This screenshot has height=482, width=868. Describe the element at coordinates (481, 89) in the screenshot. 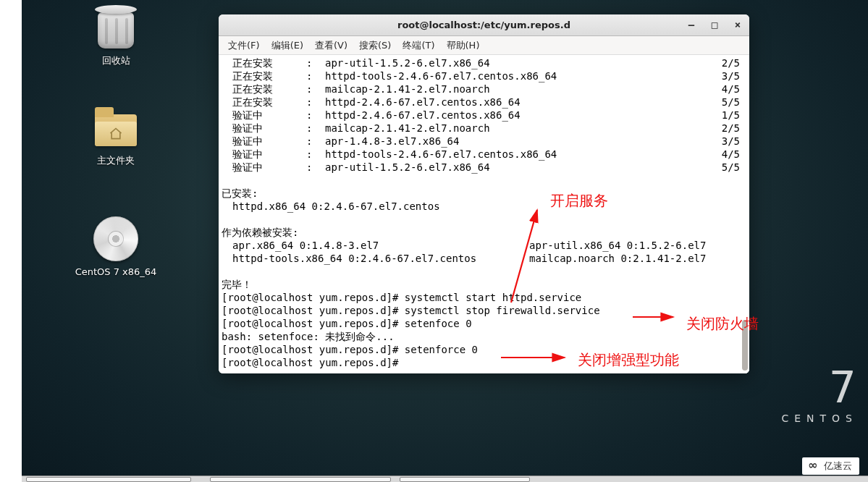

I see `pkg-progress-line: 正在安装: mailcap-2.1.41-2.el7.noarch4/5` at that location.